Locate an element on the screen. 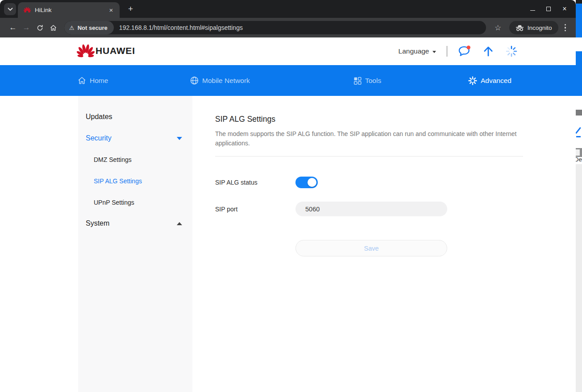 The image size is (582, 392). site-security-chip: ⚠ Not secure is located at coordinates (89, 28).